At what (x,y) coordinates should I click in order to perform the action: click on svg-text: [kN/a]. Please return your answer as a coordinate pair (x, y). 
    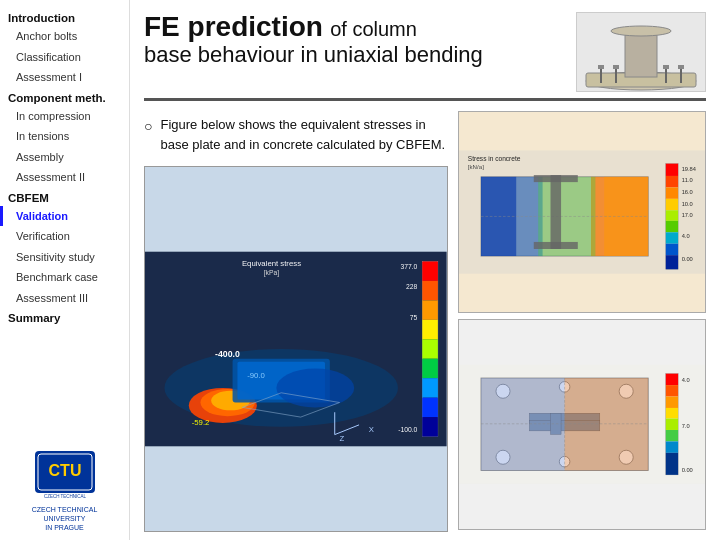
    Looking at the image, I should click on (475, 166).